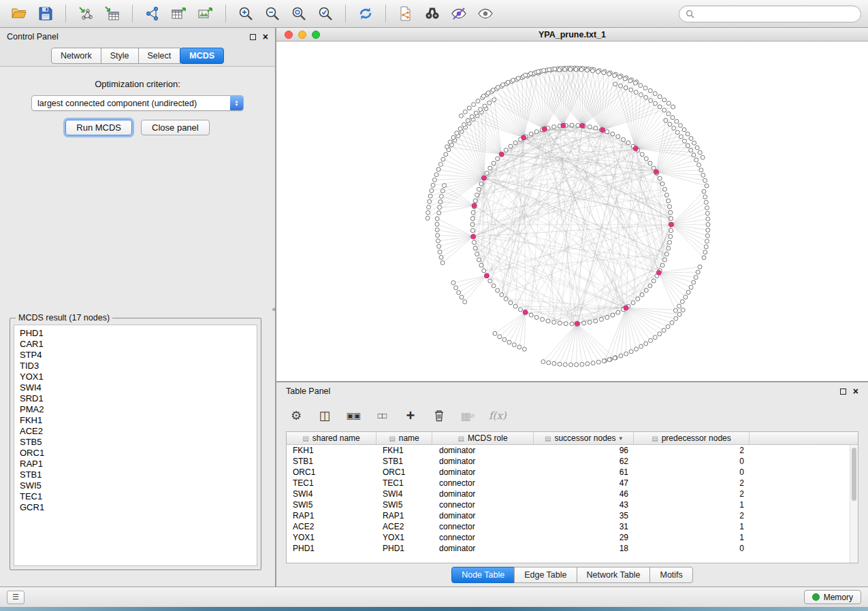 The height and width of the screenshot is (611, 868). What do you see at coordinates (46, 14) in the screenshot?
I see `toolbar-button-save-session` at bounding box center [46, 14].